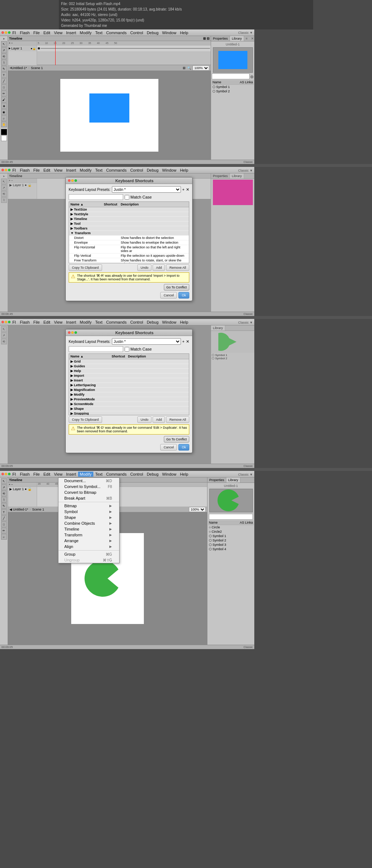 Image resolution: width=372 pixels, height=868 pixels. I want to click on tool-arrow-1: ↖, so click(4, 44).